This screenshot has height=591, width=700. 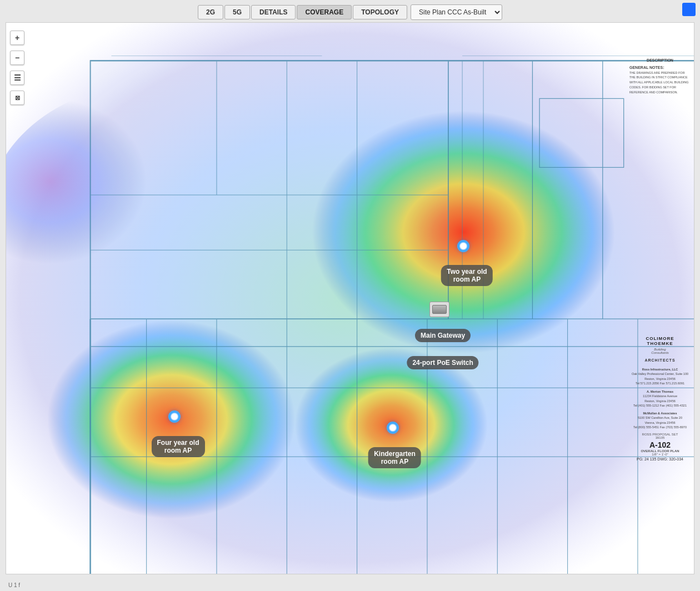 I want to click on gateway-icon, so click(x=439, y=309).